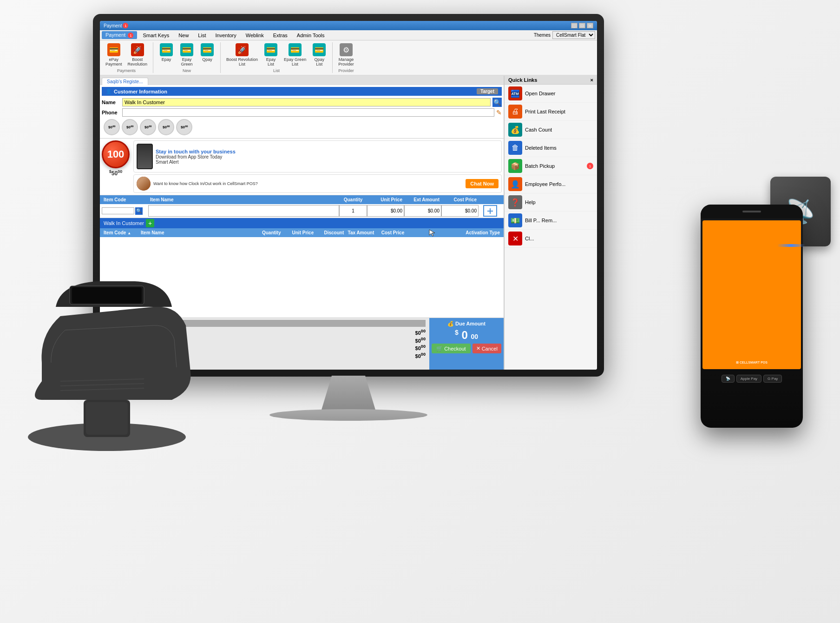  I want to click on employee-perf-label: Employee Perfo..., so click(545, 184).